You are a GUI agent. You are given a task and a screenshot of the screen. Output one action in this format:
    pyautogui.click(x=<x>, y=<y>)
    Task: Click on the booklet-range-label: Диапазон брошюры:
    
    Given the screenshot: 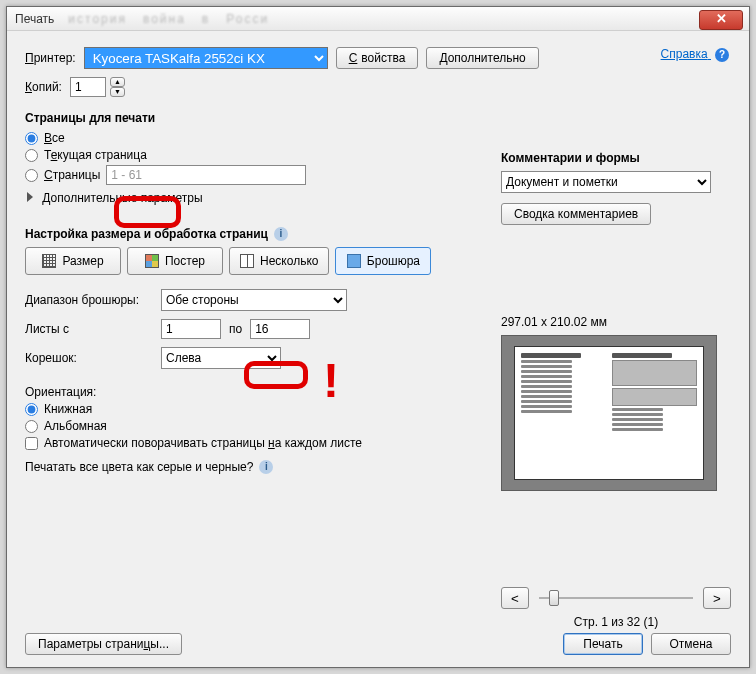 What is the action you would take?
    pyautogui.click(x=93, y=300)
    